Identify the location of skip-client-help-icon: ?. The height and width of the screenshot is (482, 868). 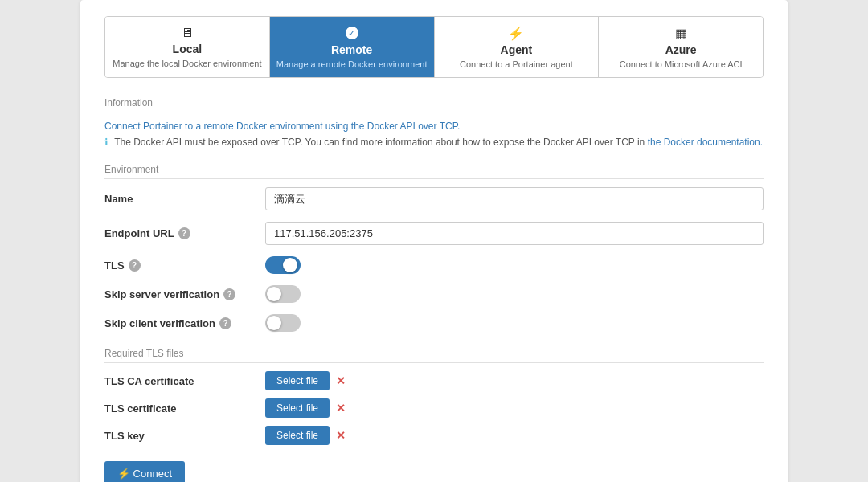
(225, 323).